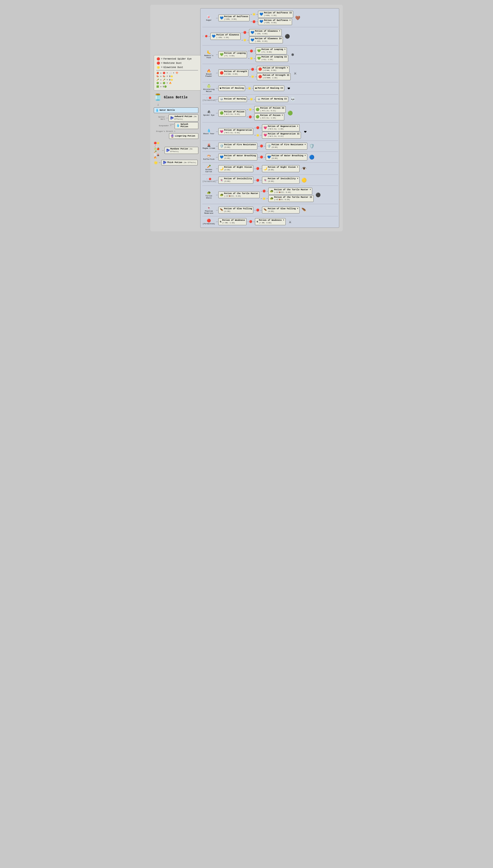  Describe the element at coordinates (238, 157) in the screenshot. I see `wb-base-box: 💙 Potion of Water Breathing (3:00)` at that location.